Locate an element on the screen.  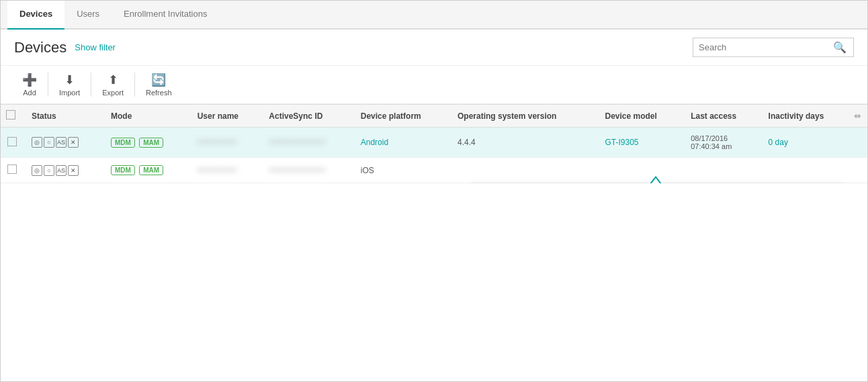
row2-checkbox is located at coordinates (12, 169).